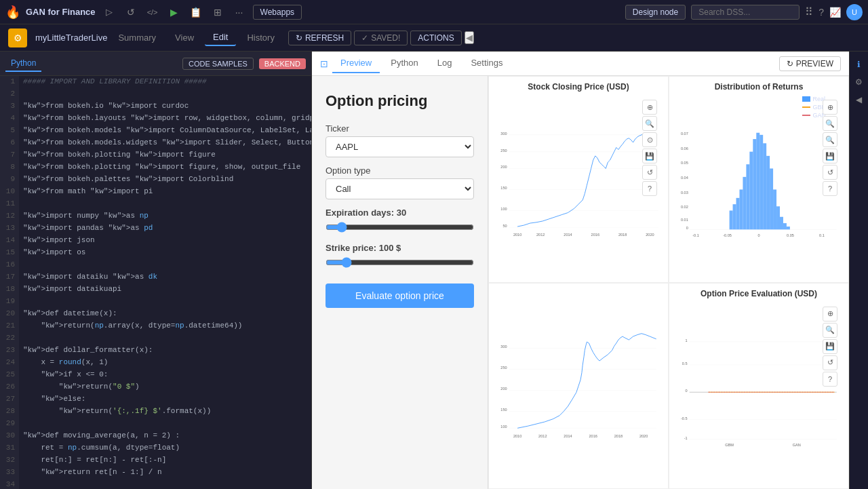 This screenshot has width=868, height=489. Describe the element at coordinates (503, 347) in the screenshot. I see `svg-text: 300` at that location.